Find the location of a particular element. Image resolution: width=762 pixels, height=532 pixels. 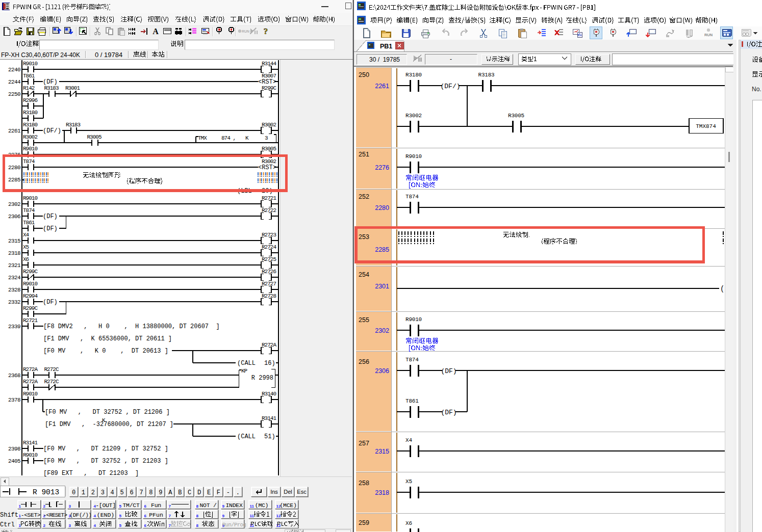

svg-text: R 2998 is located at coordinates (262, 378).